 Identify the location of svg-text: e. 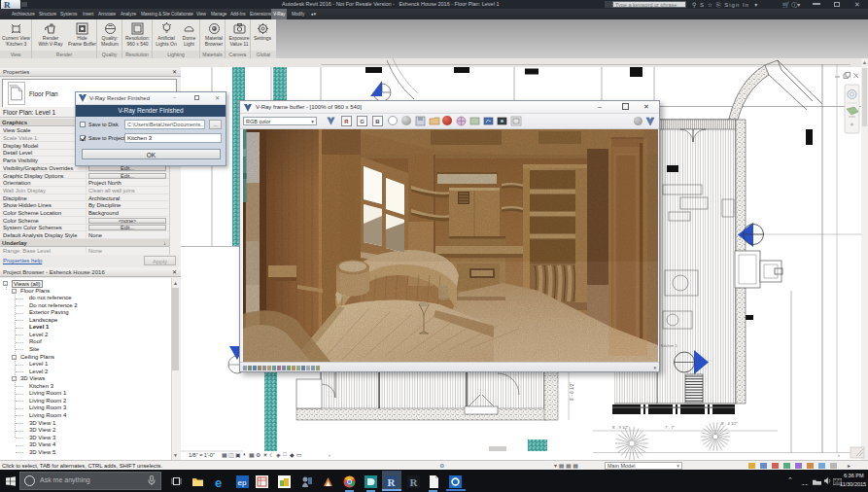
(218, 482).